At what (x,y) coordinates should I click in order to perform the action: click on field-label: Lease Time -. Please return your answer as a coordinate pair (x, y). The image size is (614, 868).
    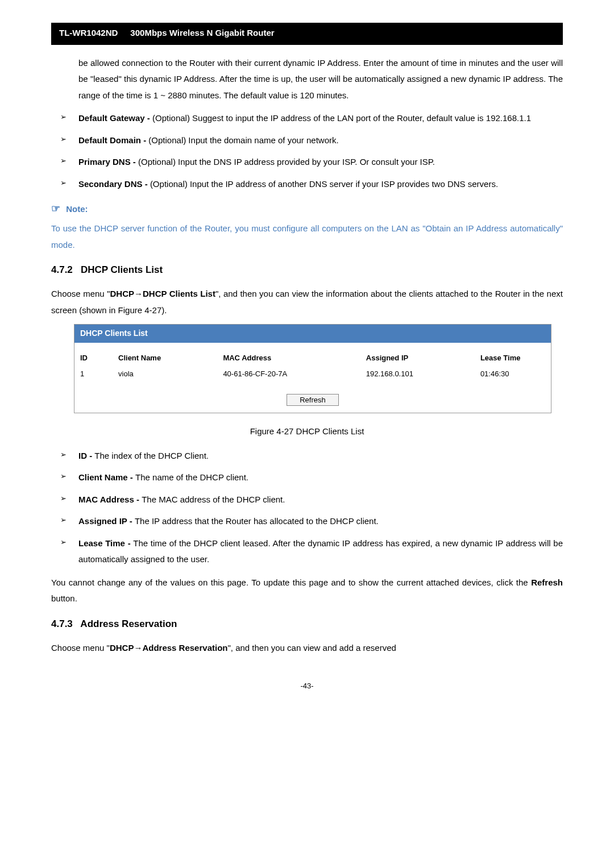
    Looking at the image, I should click on (106, 543).